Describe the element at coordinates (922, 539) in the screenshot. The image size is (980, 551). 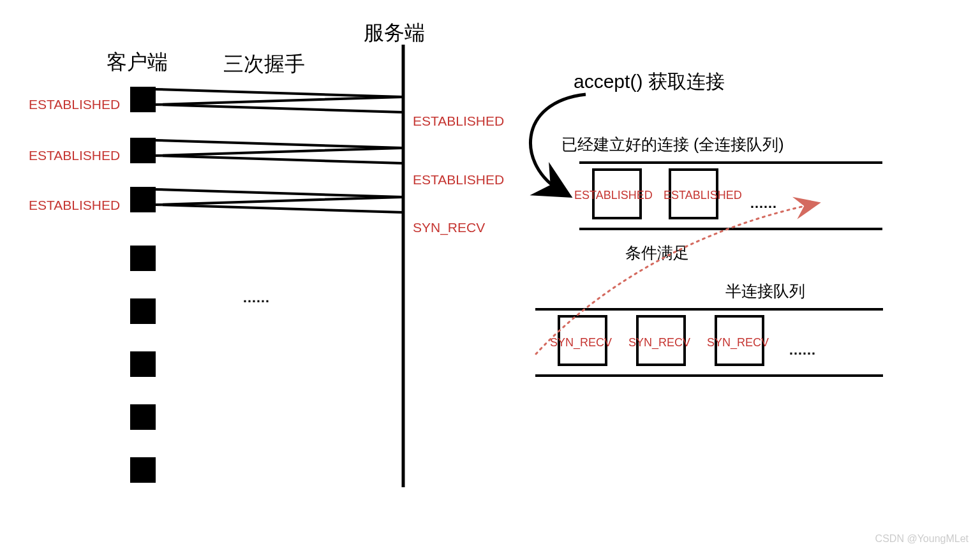
I see `watermark: CSDN @YoungMLet` at that location.